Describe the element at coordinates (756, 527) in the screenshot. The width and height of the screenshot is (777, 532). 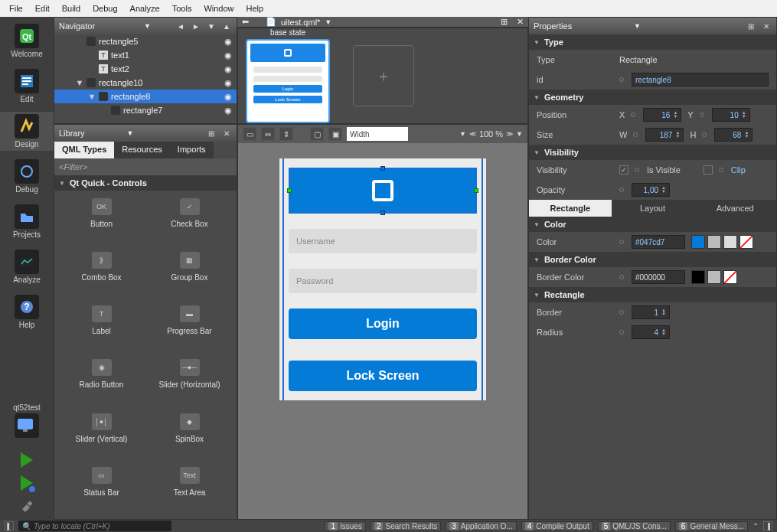
I see `status-expand-icon: ⌃` at that location.